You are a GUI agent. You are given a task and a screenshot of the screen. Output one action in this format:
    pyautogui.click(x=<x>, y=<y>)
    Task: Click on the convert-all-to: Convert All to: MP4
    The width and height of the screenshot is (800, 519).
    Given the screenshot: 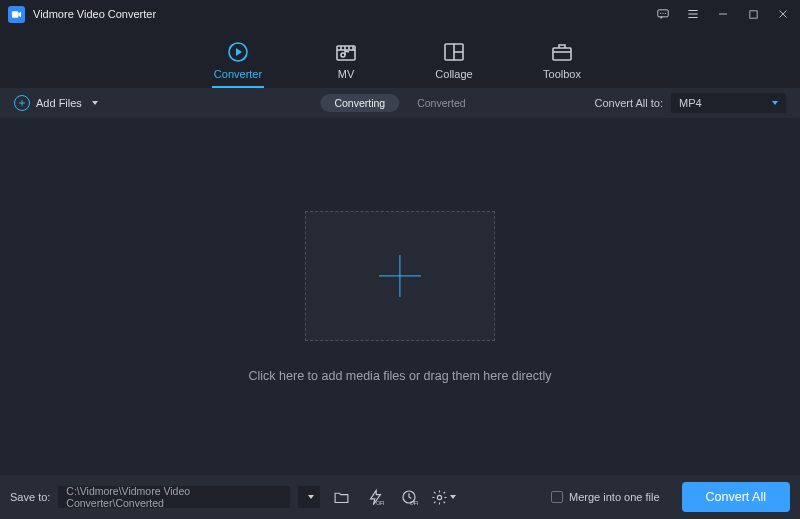 What is the action you would take?
    pyautogui.click(x=690, y=103)
    